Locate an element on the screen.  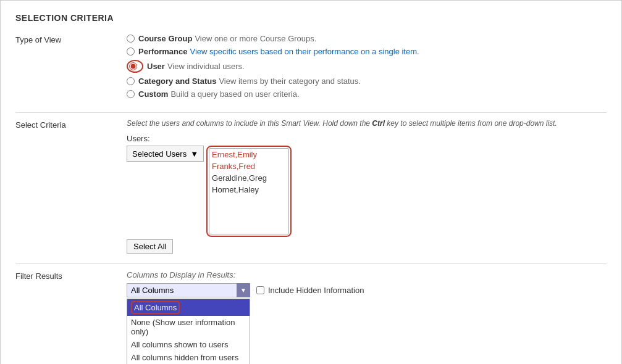
type-of-view-options: Course Group View one or more Course Gro… is located at coordinates (367, 68).